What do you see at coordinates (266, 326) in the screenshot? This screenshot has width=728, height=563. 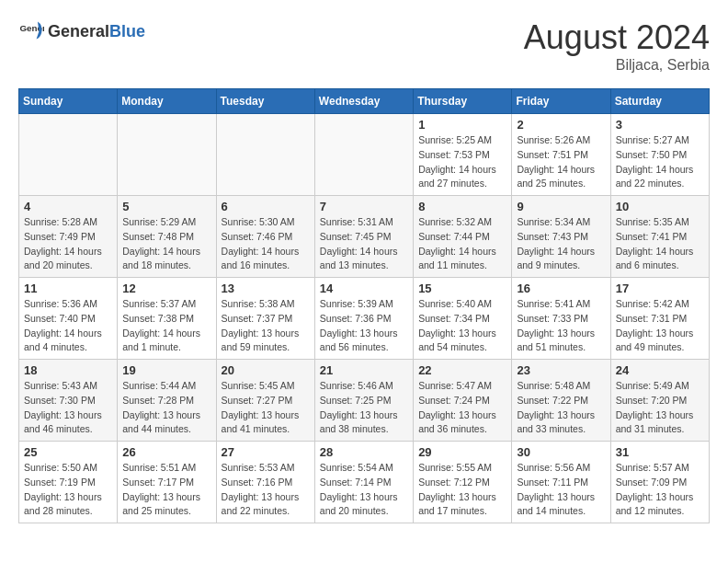 I see `day-detail: Sunrise: 5:38 AMSunset: 7:37 PMDaylight:…` at bounding box center [266, 326].